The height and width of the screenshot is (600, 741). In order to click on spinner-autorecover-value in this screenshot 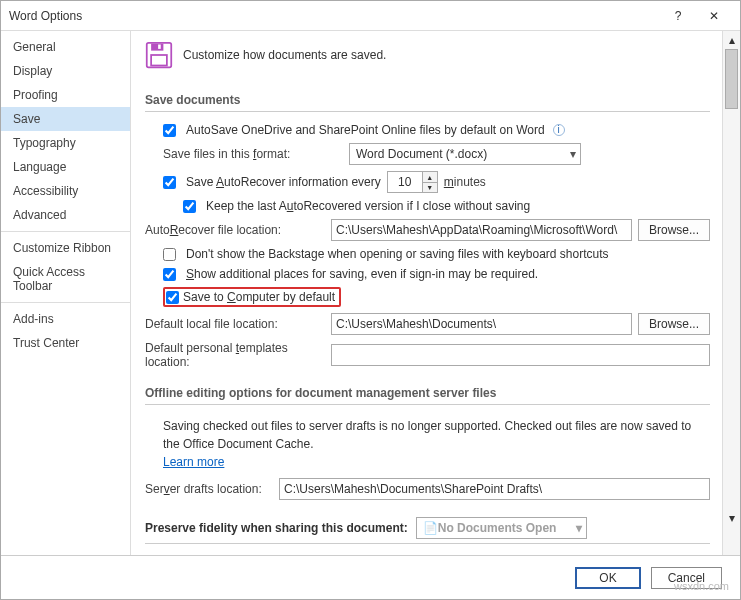, I will do `click(405, 182)`.